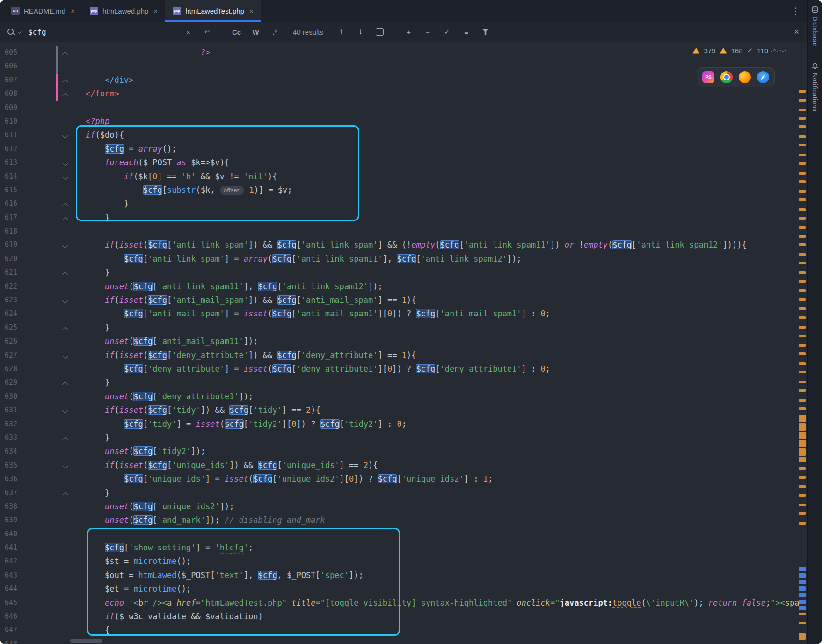 The image size is (822, 644). What do you see at coordinates (775, 51) in the screenshot?
I see `previous-problem-chevron-icon` at bounding box center [775, 51].